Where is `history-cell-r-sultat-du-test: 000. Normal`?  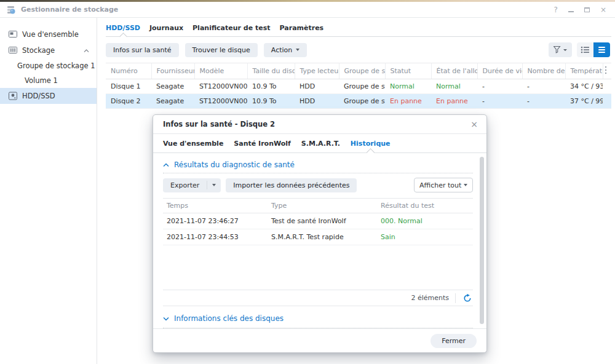
history-cell-r-sultat-du-test: 000. Normal is located at coordinates (425, 221).